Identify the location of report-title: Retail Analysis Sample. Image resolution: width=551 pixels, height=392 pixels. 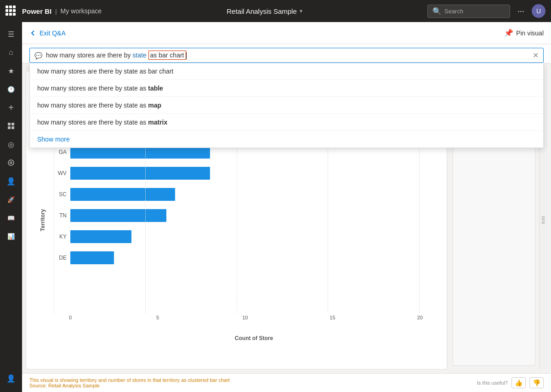
(262, 11).